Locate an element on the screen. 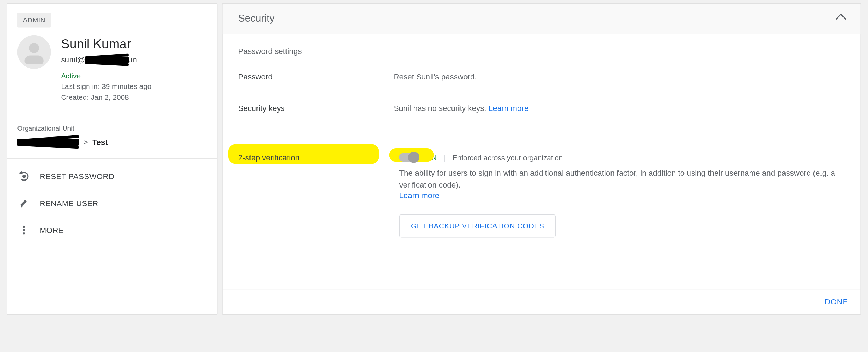 This screenshot has width=868, height=352. created-date: Created: Jan 2, 2008 is located at coordinates (106, 97).